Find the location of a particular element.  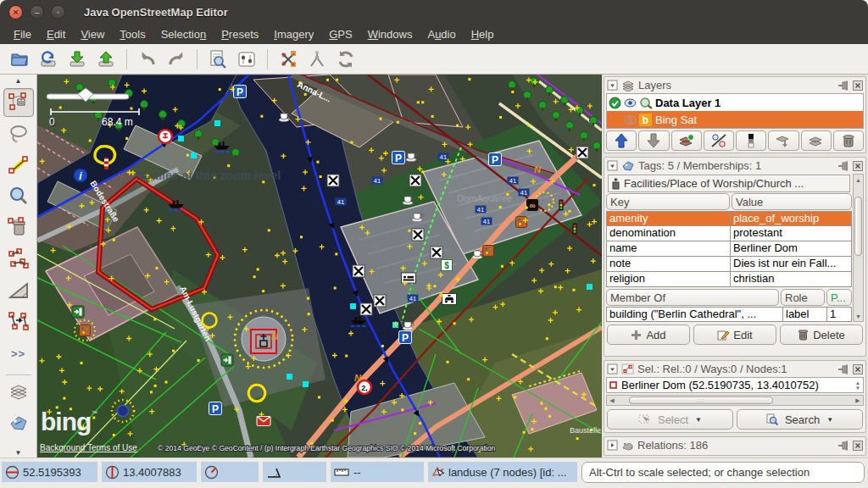

scrollbar-thumb: ::: is located at coordinates (701, 400).